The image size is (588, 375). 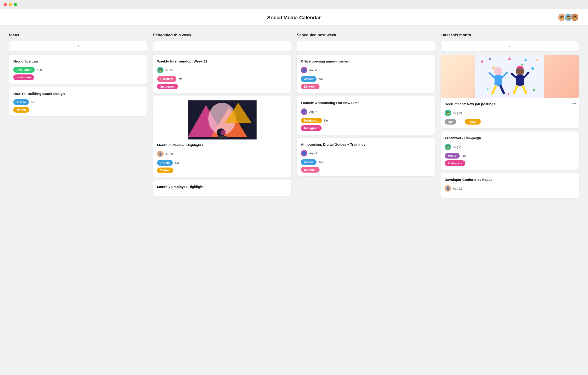 I want to click on card-tags: Photo No, so click(x=510, y=156).